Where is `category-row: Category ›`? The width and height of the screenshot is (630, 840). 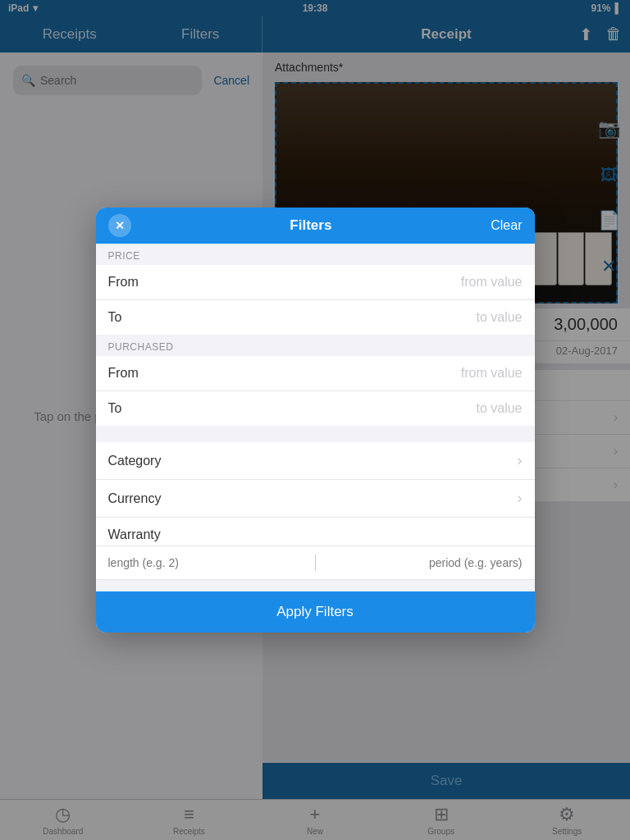 category-row: Category › is located at coordinates (315, 461).